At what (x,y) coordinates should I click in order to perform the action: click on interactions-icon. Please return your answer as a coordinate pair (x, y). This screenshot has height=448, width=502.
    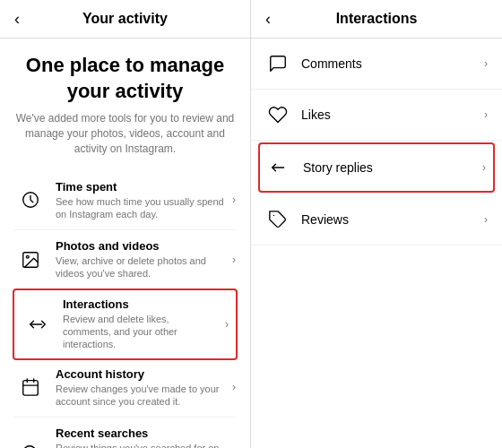
    Looking at the image, I should click on (38, 324).